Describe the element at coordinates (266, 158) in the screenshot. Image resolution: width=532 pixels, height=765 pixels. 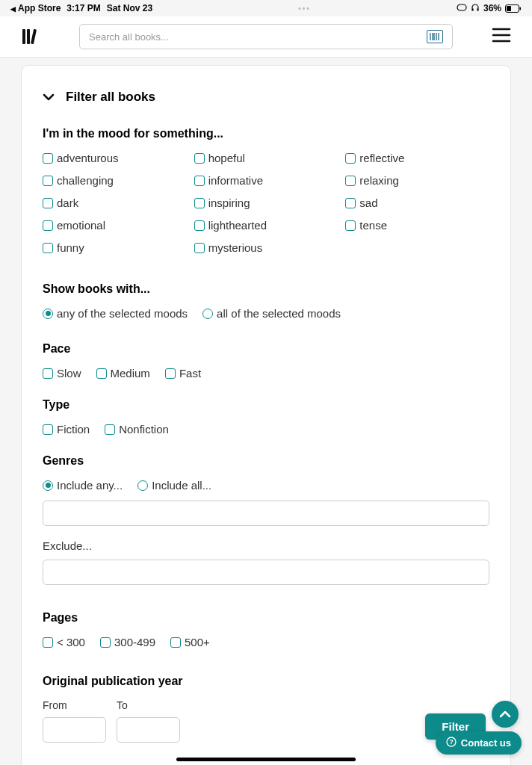
I see `mood-hopeful: hopeful` at that location.